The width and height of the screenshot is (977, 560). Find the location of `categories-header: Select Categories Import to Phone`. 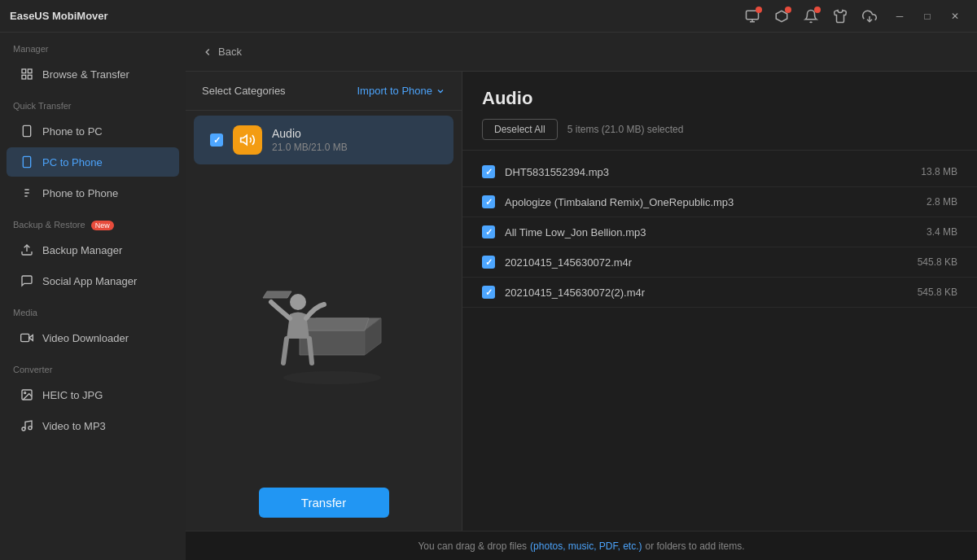

categories-header: Select Categories Import to Phone is located at coordinates (324, 91).